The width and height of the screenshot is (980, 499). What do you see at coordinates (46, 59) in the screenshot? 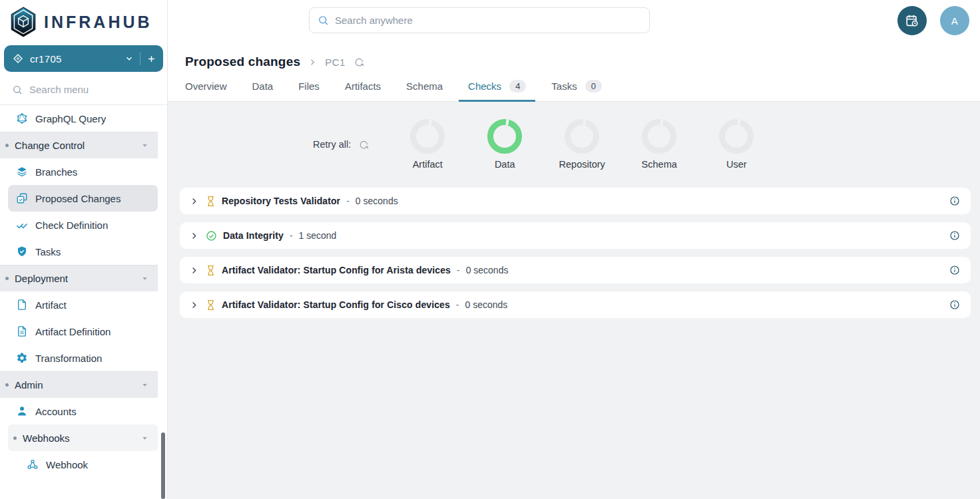
I see `branch-name: cr1705` at bounding box center [46, 59].